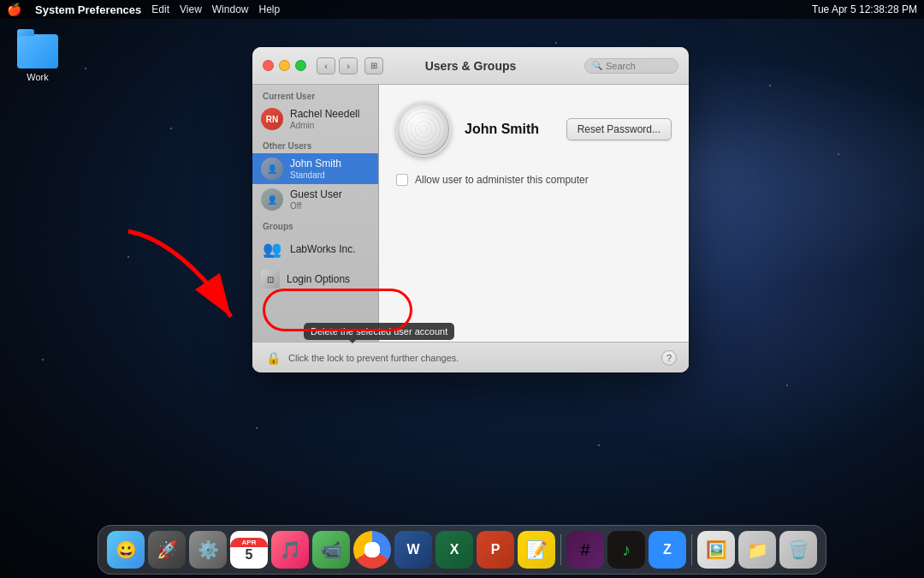 Image resolution: width=924 pixels, height=578 pixels. What do you see at coordinates (471, 66) in the screenshot?
I see `titlebar: ‹ › ⊞ Users & Groups 🔍` at bounding box center [471, 66].